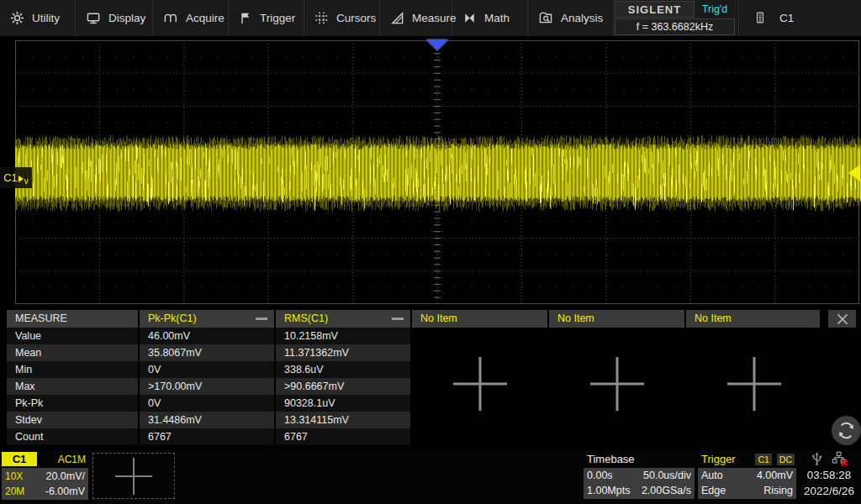 The width and height of the screenshot is (861, 504). I want to click on menu-acquire-label: Acquire, so click(205, 18).